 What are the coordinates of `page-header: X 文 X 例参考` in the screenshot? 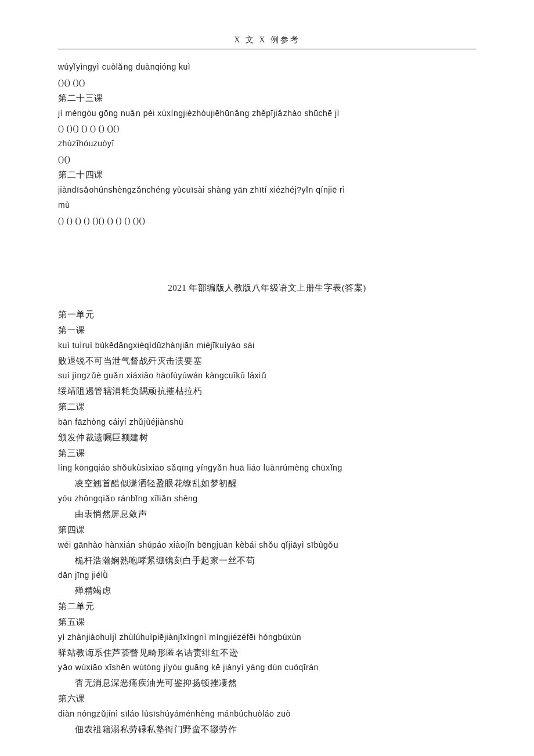 It's located at (267, 42).